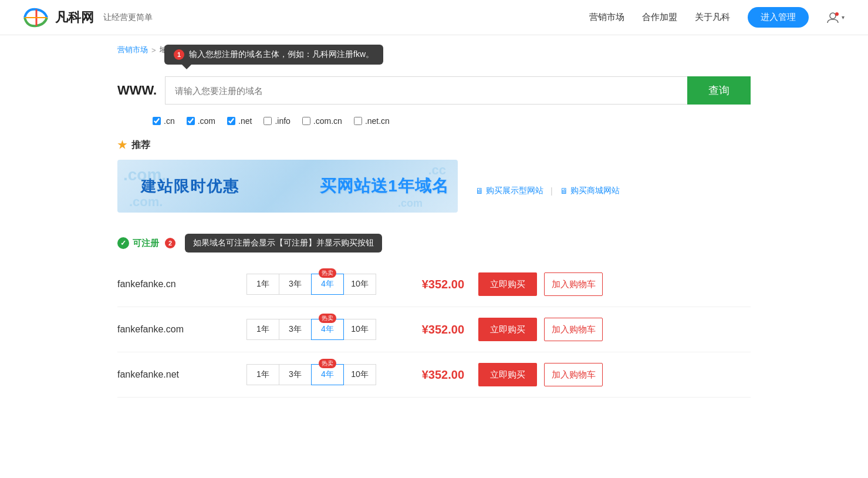 This screenshot has width=868, height=478. Describe the element at coordinates (372, 121) in the screenshot. I see `checkbox-netcn: .net.cn` at that location.